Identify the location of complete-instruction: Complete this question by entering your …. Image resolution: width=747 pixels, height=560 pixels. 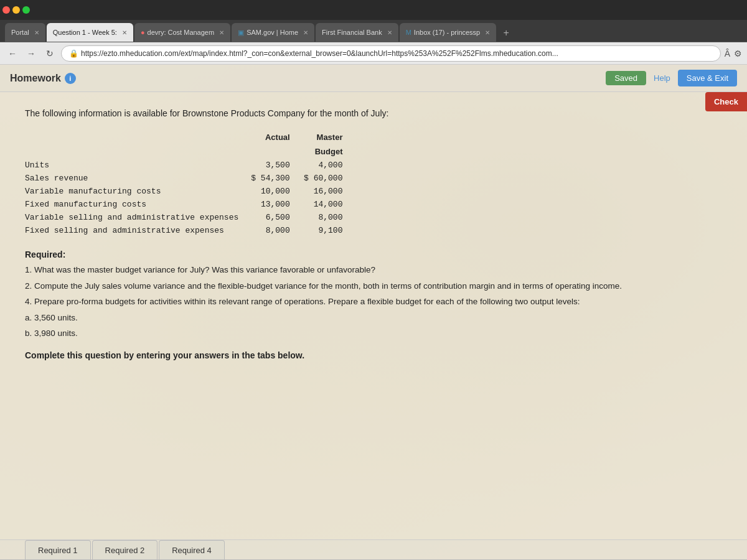
(374, 355).